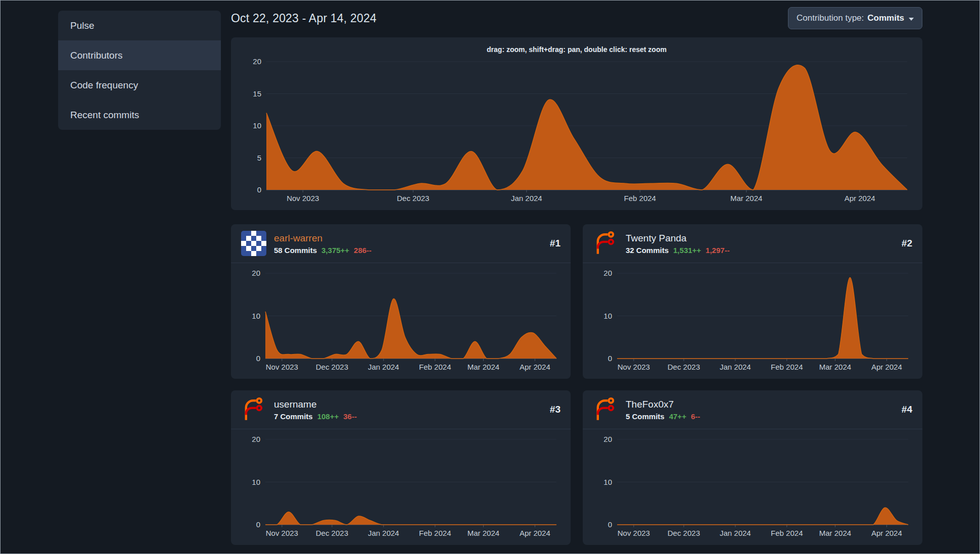 This screenshot has height=554, width=980. I want to click on chart-zoom-hint: drag: zoom, shift+drag: pan, double clic…, so click(577, 49).